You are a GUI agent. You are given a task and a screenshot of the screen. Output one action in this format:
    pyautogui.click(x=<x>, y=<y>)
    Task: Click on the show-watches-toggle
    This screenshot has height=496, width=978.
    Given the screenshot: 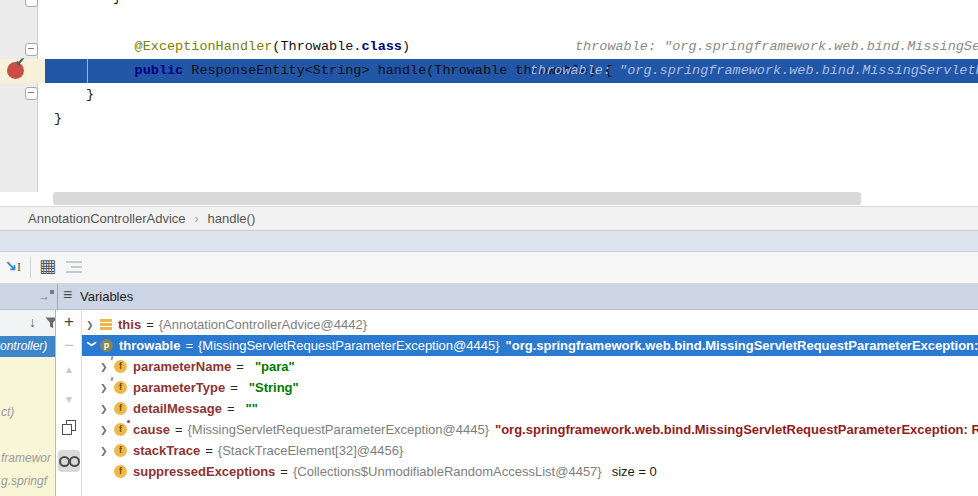 What is the action you would take?
    pyautogui.click(x=69, y=461)
    